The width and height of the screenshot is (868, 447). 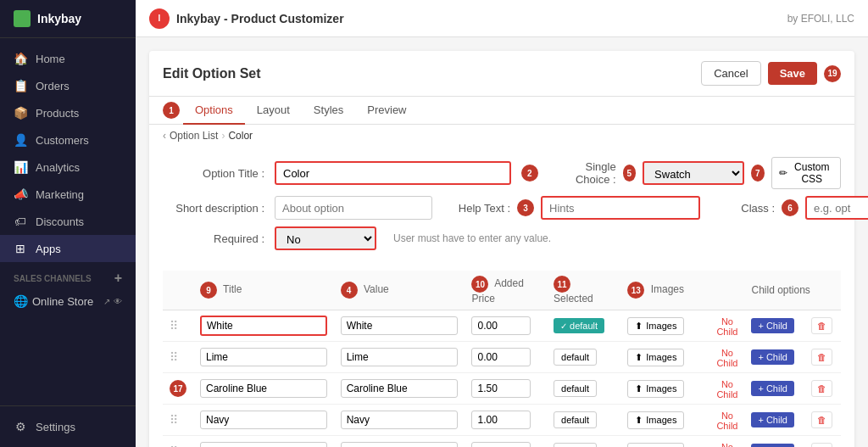 What do you see at coordinates (564, 326) in the screenshot?
I see `check-icon: ✓` at bounding box center [564, 326].